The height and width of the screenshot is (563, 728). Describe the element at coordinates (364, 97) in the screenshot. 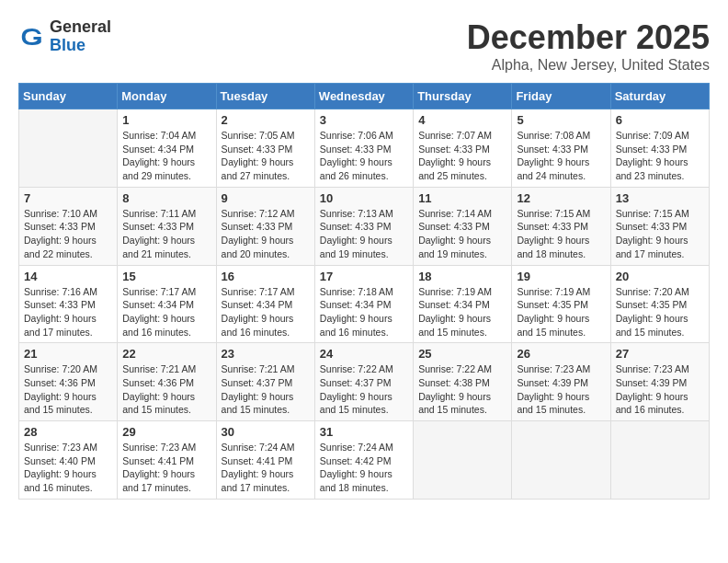

I see `calendar-header-row: SundayMondayTuesdayWednesdayThursdayFrid…` at that location.